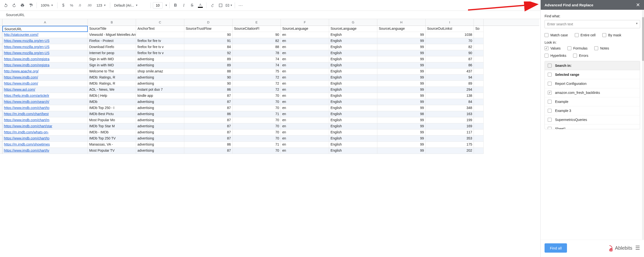 Image resolution: width=644 pixels, height=257 pixels. Describe the element at coordinates (602, 48) in the screenshot. I see `notes-checkbox: Notes` at that location.